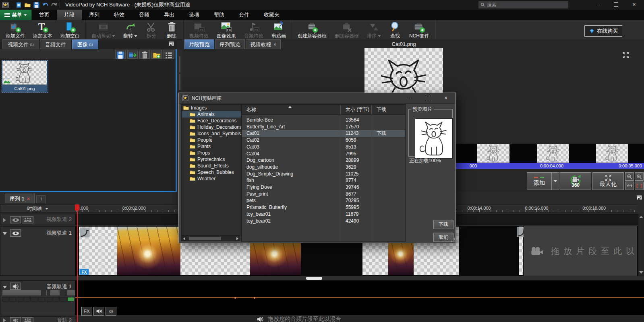  Describe the element at coordinates (453, 240) in the screenshot. I see `resize-grip` at that location.